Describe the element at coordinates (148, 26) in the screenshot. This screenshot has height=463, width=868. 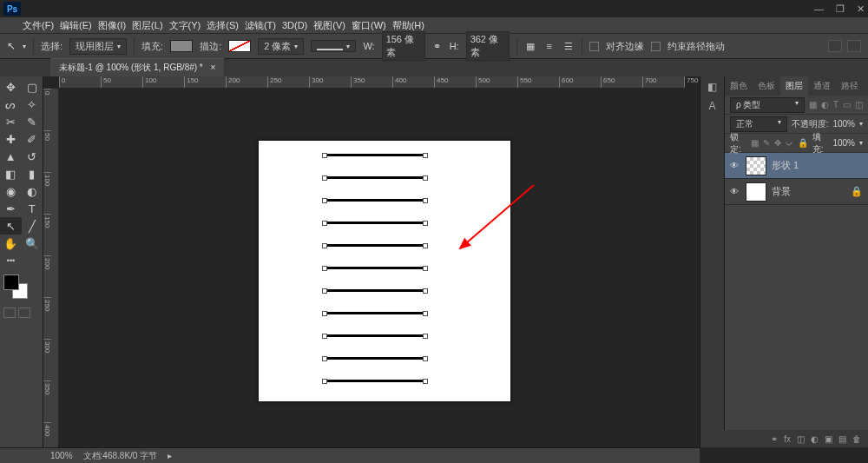
I see `menu-item: 图层(L)` at that location.